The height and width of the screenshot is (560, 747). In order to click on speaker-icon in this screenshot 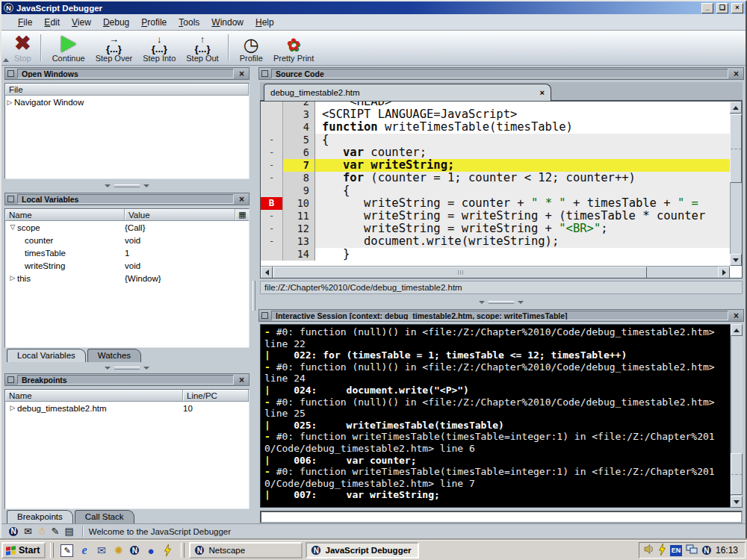, I will do `click(649, 550)`.